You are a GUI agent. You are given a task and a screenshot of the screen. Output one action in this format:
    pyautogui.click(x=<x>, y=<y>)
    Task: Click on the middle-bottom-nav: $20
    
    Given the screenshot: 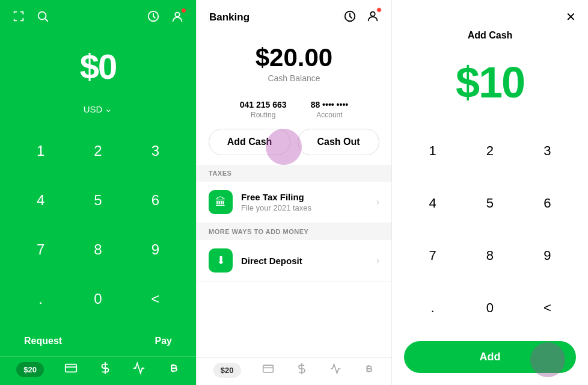 What is the action you would take?
    pyautogui.click(x=294, y=371)
    